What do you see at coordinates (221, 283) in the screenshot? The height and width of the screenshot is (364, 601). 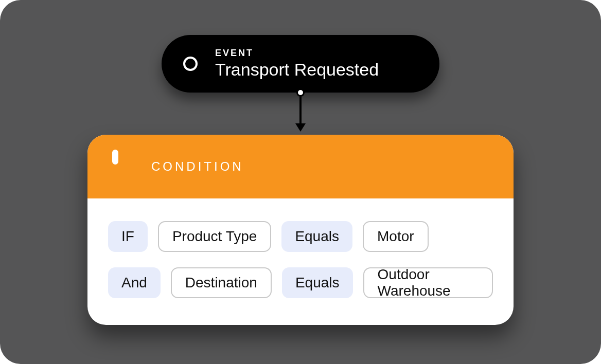 I see `field-chip-destination: Destination` at bounding box center [221, 283].